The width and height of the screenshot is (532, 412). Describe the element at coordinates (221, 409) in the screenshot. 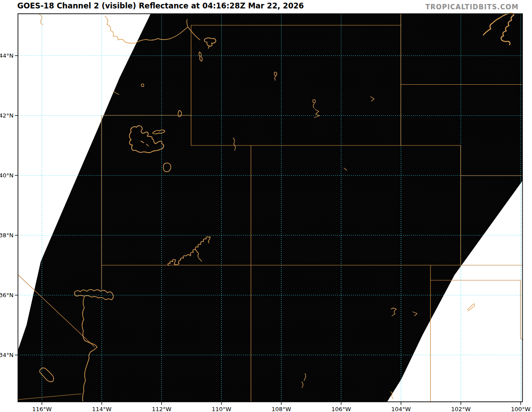

I see `lon-tick-label: 110°W` at that location.